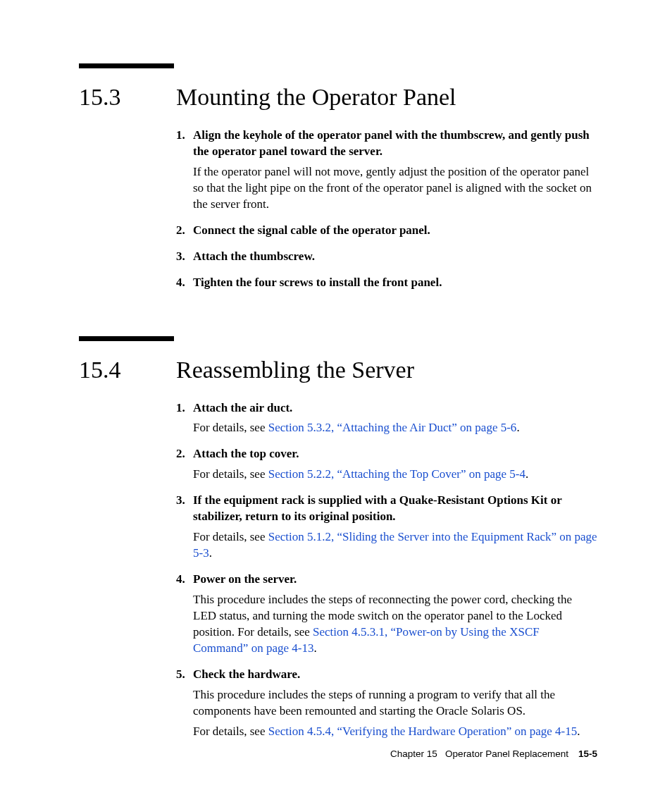  I want to click on step-paragraph: For details, see Section 5.2.2, “Attachi…, so click(395, 475).